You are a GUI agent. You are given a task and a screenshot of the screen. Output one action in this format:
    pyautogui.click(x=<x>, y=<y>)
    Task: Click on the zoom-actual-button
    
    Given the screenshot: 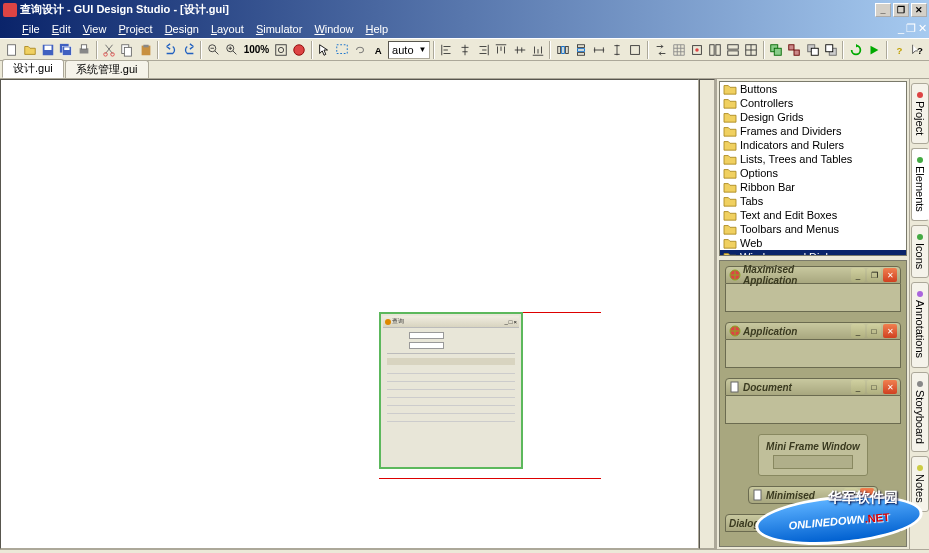 What is the action you would take?
    pyautogui.click(x=298, y=50)
    